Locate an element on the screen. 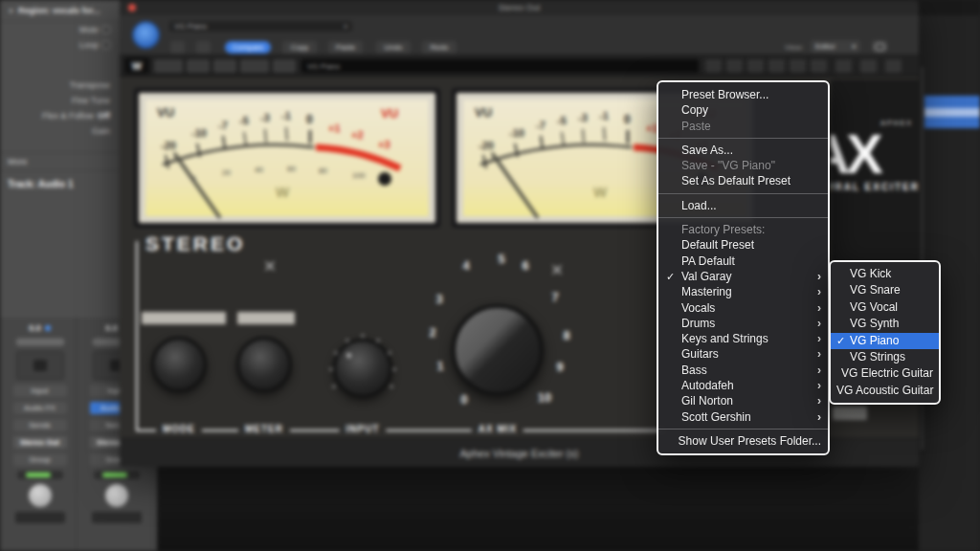  menu-item-val-garay: ✓Val Garay› is located at coordinates (743, 276).